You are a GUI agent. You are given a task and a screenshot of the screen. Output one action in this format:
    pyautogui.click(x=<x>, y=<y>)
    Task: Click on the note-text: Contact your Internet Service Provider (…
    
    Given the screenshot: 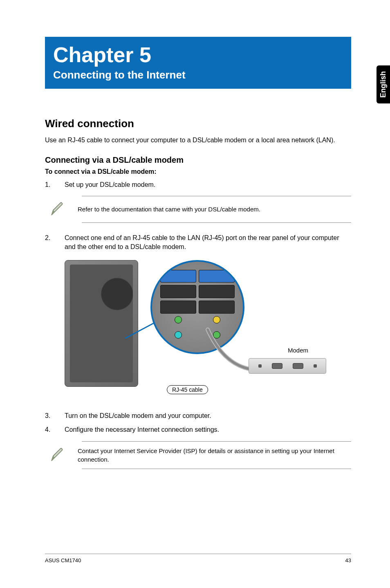 What is the action you would take?
    pyautogui.click(x=213, y=455)
    